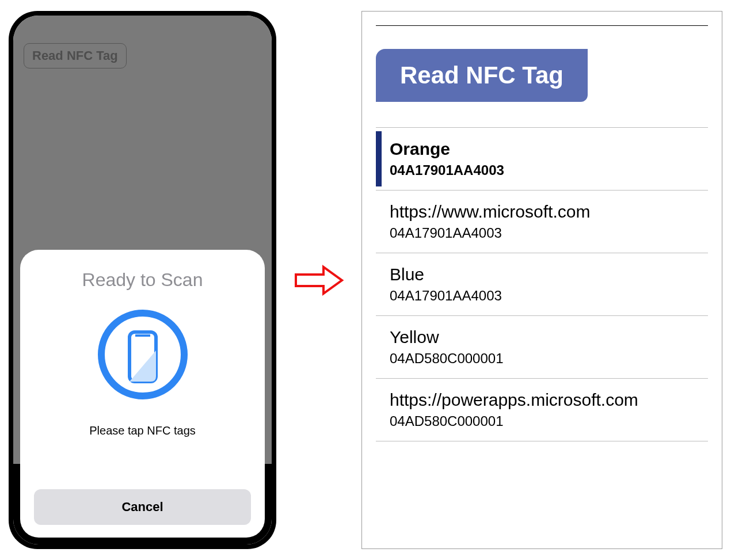 Image resolution: width=731 pixels, height=560 pixels. What do you see at coordinates (542, 221) in the screenshot?
I see `list-item: https://www.microsoft.com04A17901AA4003` at bounding box center [542, 221].